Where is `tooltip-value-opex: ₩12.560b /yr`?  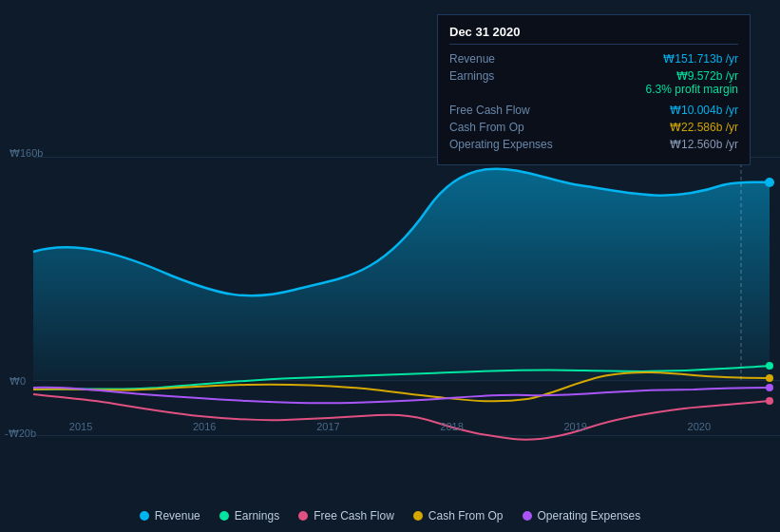
tooltip-value-opex: ₩12.560b /yr is located at coordinates (704, 144).